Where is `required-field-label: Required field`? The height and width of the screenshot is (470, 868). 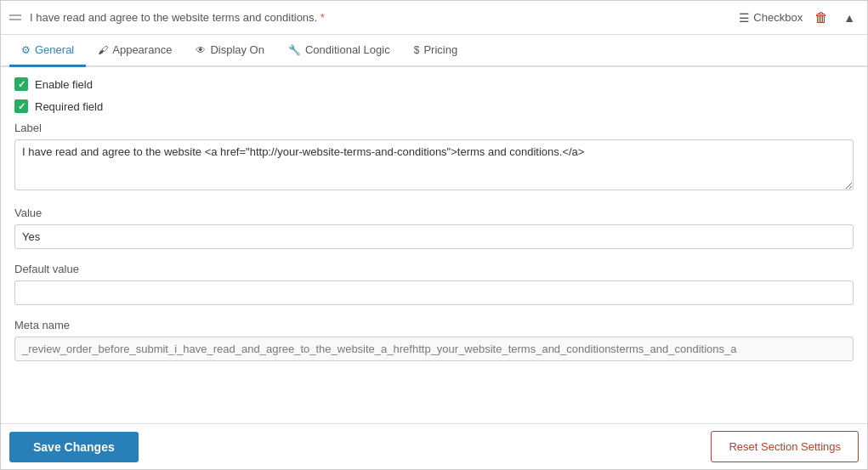 required-field-label: Required field is located at coordinates (69, 107).